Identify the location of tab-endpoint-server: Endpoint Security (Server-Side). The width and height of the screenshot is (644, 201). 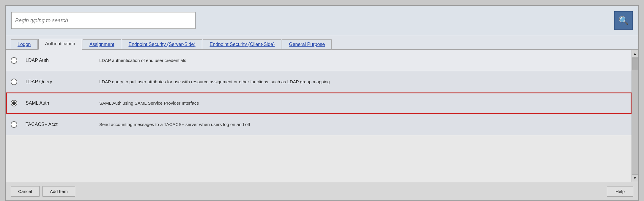
(162, 44).